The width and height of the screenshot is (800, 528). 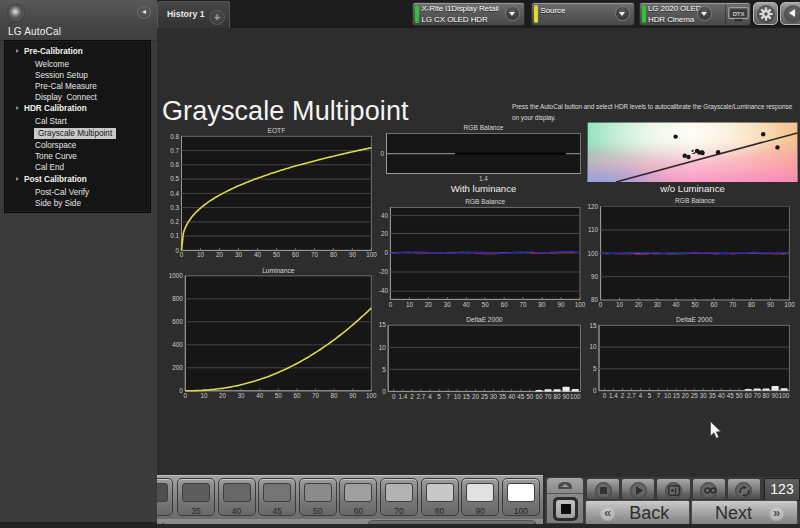 What do you see at coordinates (178, 322) in the screenshot?
I see `svg-text: 600` at bounding box center [178, 322].